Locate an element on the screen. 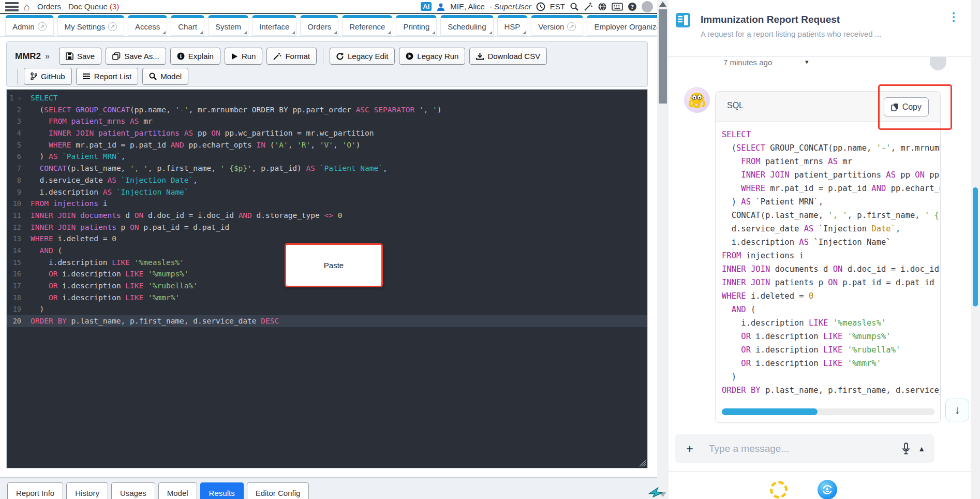 The image size is (980, 499). nav-tab-chart: Chart is located at coordinates (187, 25).